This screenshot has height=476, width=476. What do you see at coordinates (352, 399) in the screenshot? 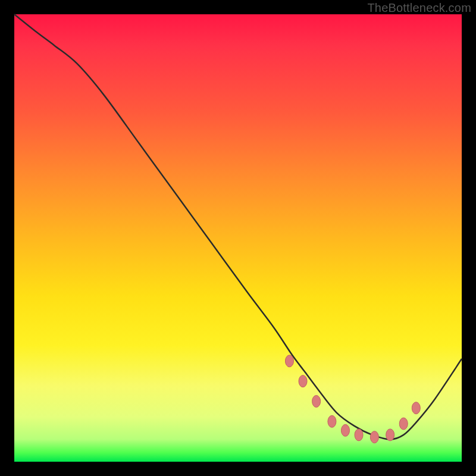
I see `marker-group` at bounding box center [352, 399].